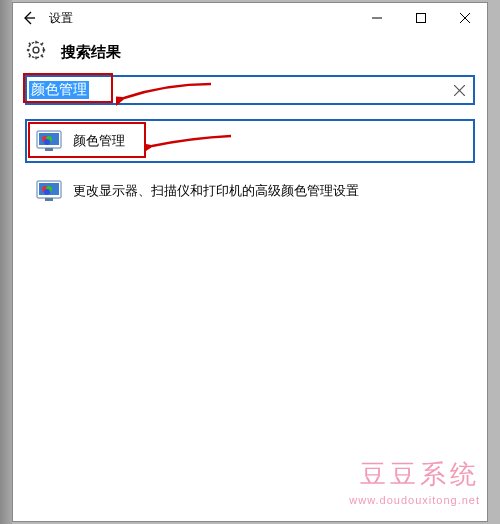 This screenshot has height=524, width=500. Describe the element at coordinates (99, 141) in the screenshot. I see `result-label: 颜色管理` at that location.